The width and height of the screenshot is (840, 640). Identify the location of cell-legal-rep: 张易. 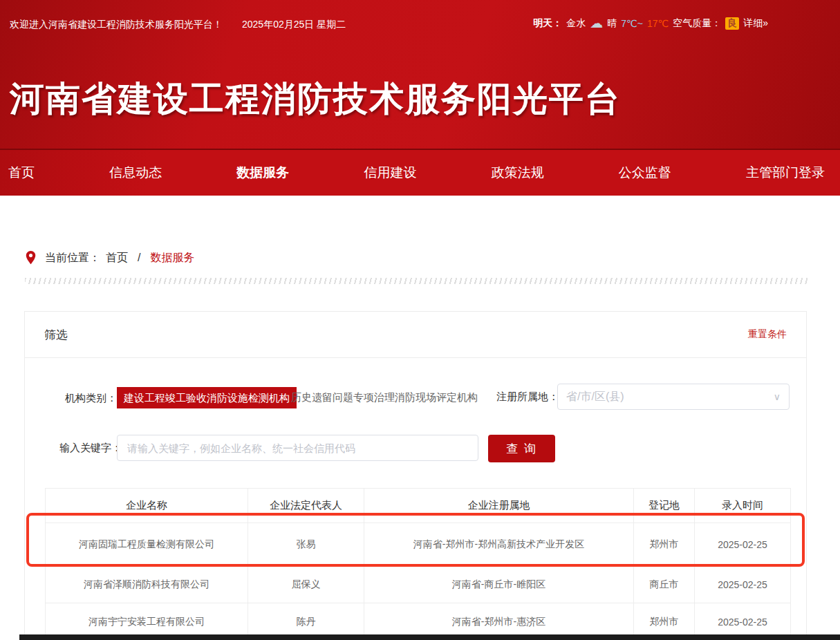
(306, 545).